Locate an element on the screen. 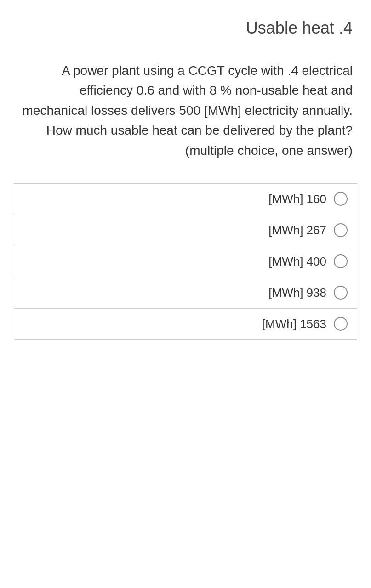 Image resolution: width=371 pixels, height=588 pixels. option-label-5: [MWh] 1563 is located at coordinates (294, 324).